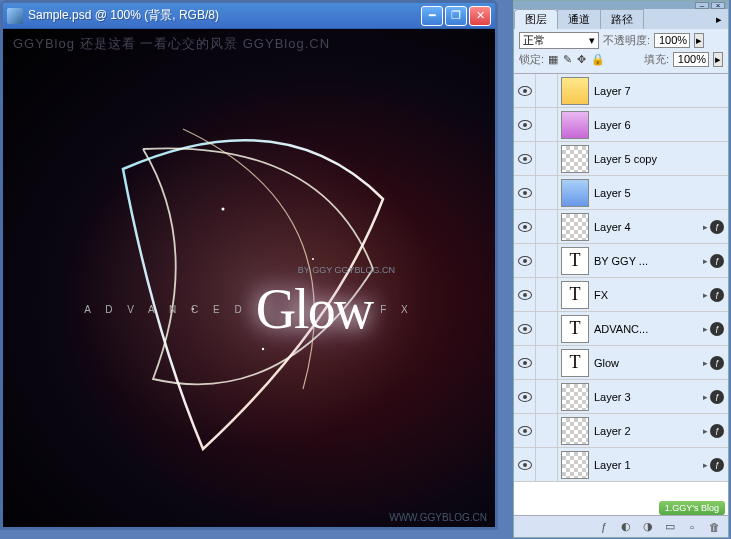 The width and height of the screenshot is (731, 539). What do you see at coordinates (621, 465) in the screenshot?
I see `layer-row: Layer 1 ▸ƒ` at bounding box center [621, 465].